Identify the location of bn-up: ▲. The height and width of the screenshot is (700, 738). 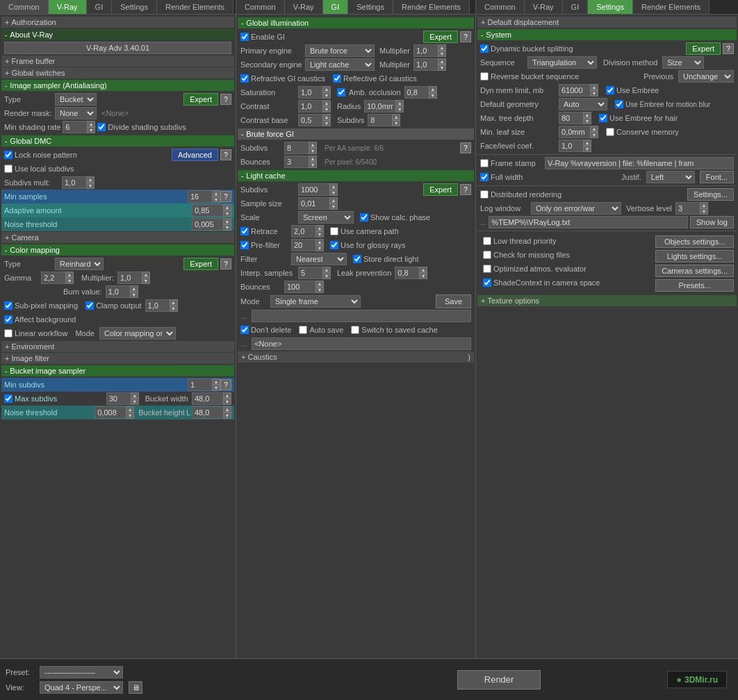
(130, 410).